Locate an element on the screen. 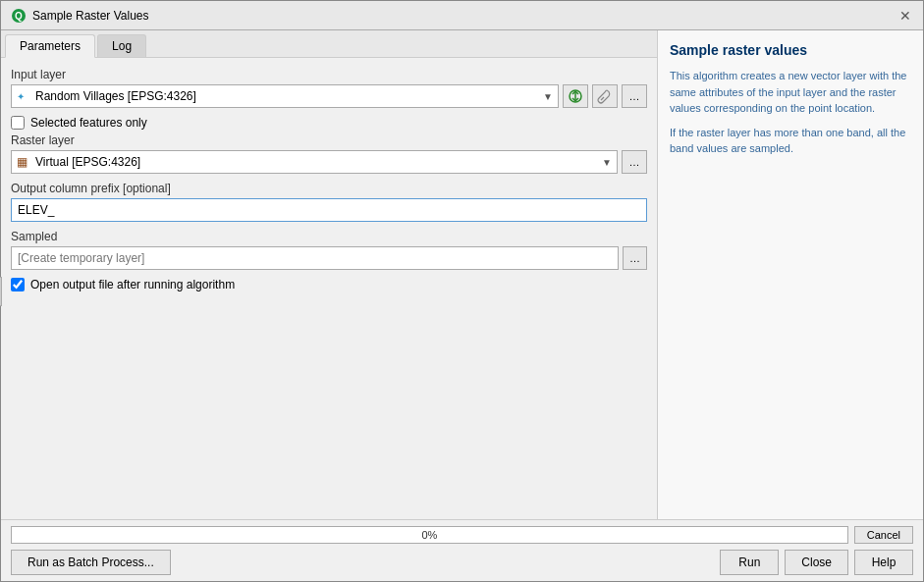  output-prefix-label: Output column prefix [optional] is located at coordinates (329, 188).